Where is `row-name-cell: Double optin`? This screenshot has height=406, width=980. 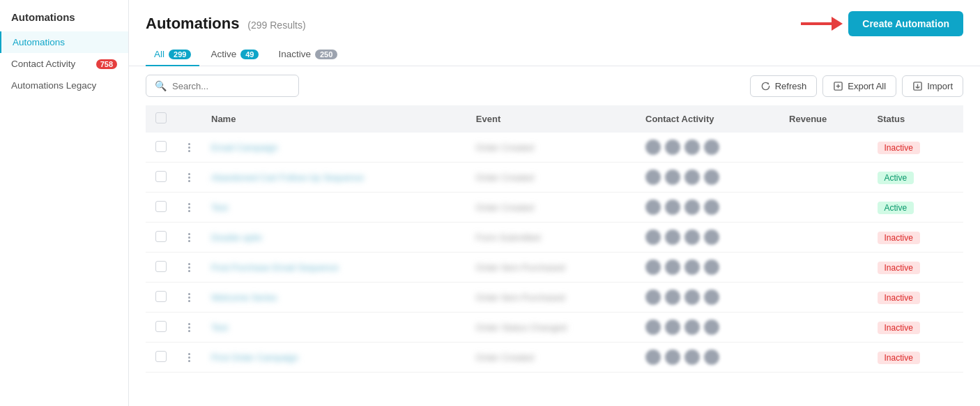
row-name-cell: Double optin is located at coordinates (334, 237).